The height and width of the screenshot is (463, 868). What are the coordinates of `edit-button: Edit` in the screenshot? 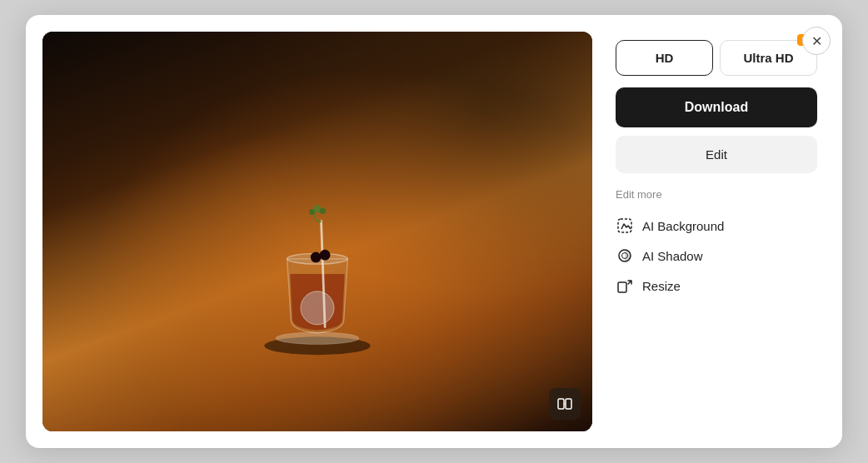 It's located at (716, 155).